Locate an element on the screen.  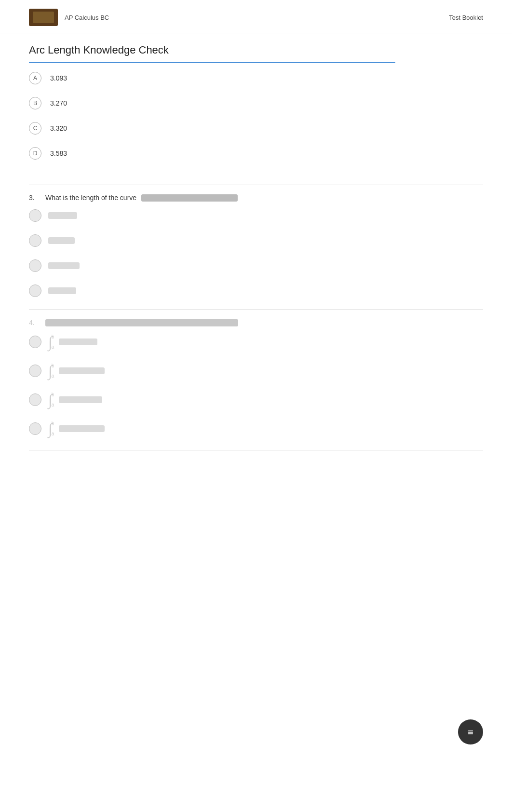
question2-options: A 3.093 B 3.270 C 3.320 D 3.583 is located at coordinates (256, 124).